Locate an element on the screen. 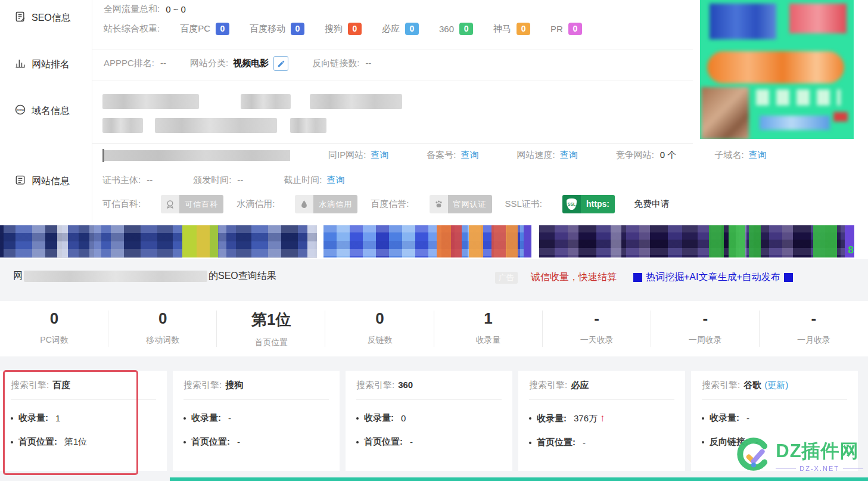 This screenshot has height=481, width=868. ssl-https-badge: SSL https: is located at coordinates (589, 204).